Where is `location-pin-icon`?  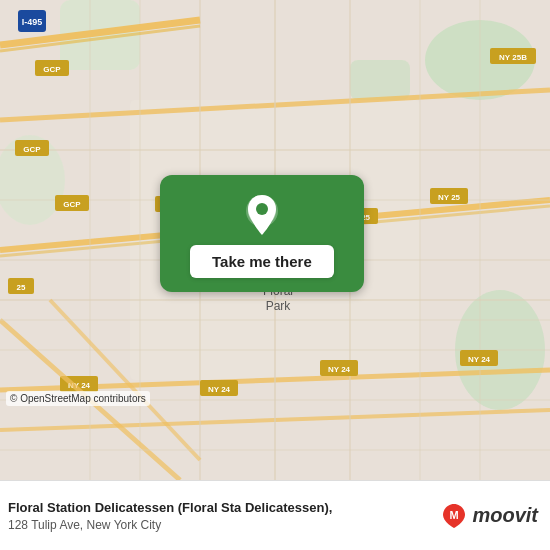
location-pin-icon is located at coordinates (262, 215).